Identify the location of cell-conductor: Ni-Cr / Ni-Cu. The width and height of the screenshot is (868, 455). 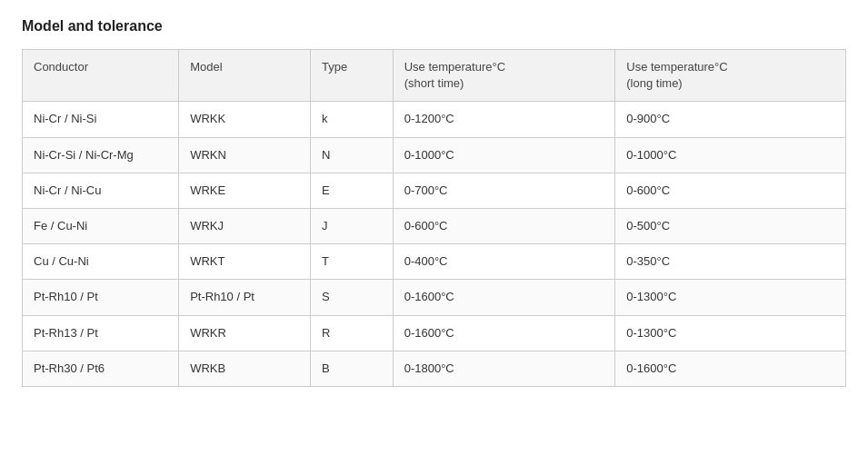
(101, 191).